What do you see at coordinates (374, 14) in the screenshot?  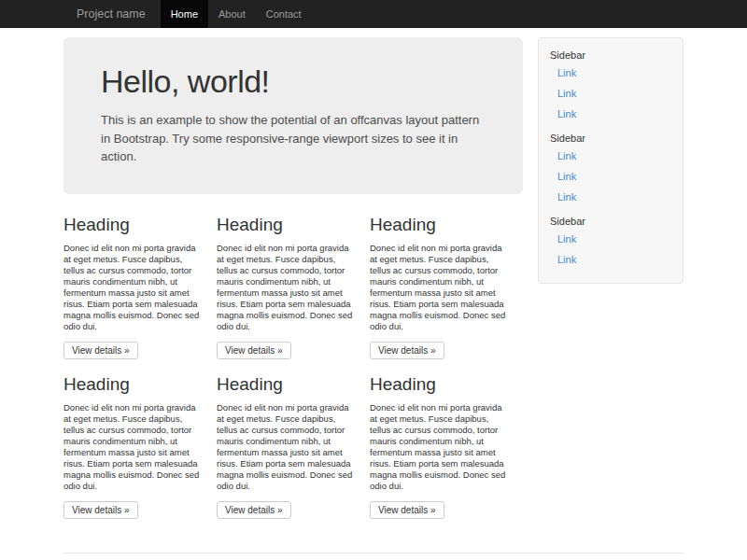 I see `navbar: Project name Home About Contact` at bounding box center [374, 14].